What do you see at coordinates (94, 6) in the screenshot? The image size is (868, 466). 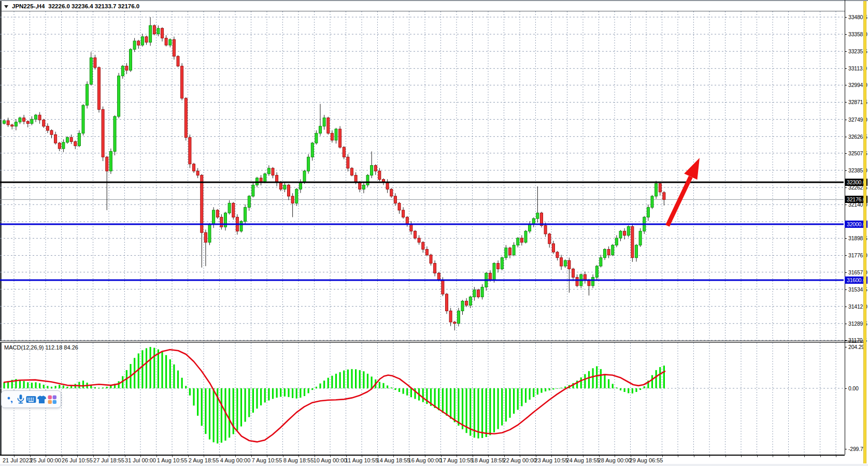 I see `ohlc-values: 32226.0 32236.4 32133.7 32176.0` at bounding box center [94, 6].